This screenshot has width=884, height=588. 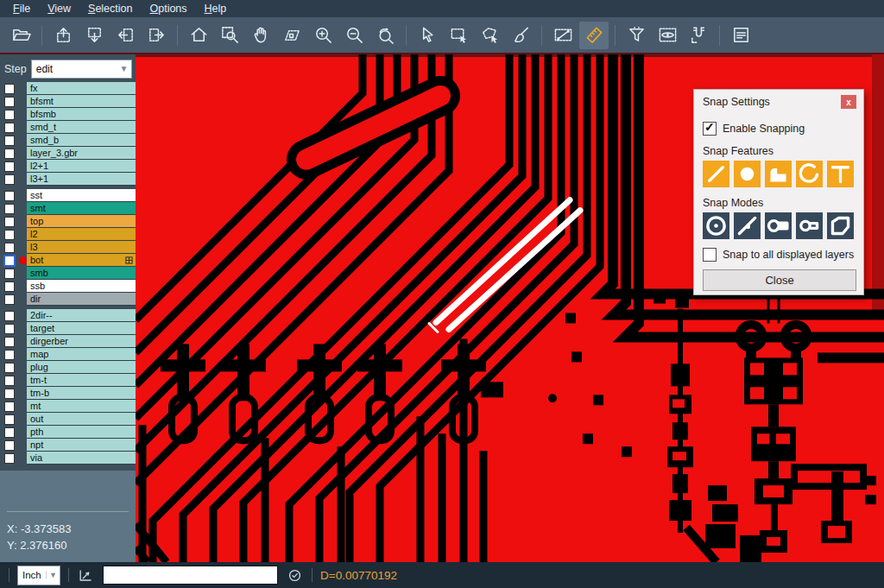 What do you see at coordinates (323, 35) in the screenshot?
I see `toolbar-zoom-in-button` at bounding box center [323, 35].